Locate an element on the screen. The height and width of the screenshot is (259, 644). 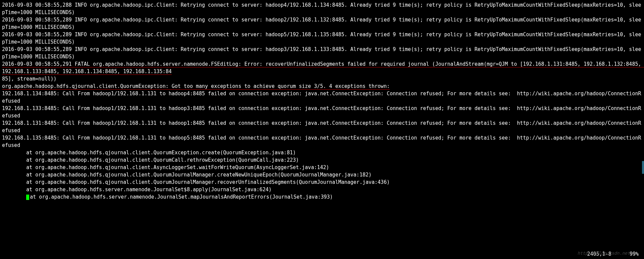
vim-status-bar: 2405,1-8 99% is located at coordinates (613, 254).